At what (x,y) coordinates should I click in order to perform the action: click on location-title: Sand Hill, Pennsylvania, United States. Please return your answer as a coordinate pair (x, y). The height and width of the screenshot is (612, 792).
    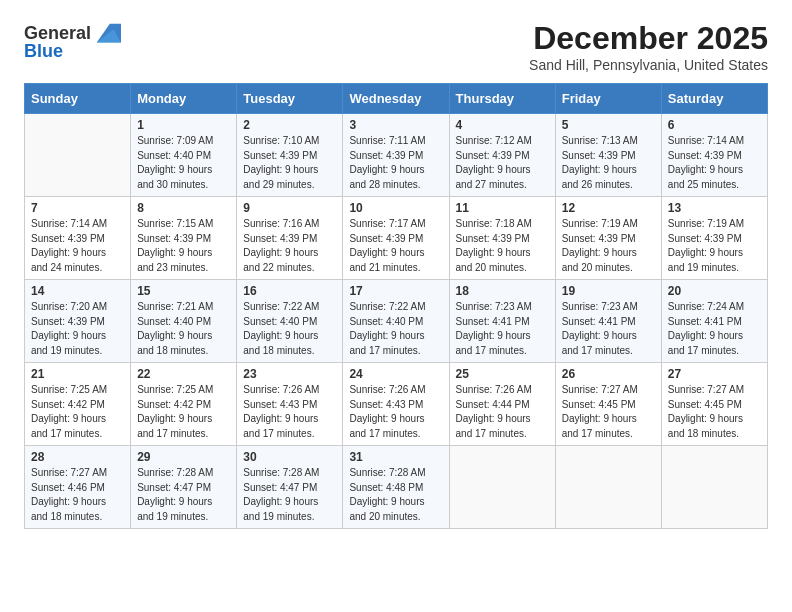
    Looking at the image, I should click on (648, 65).